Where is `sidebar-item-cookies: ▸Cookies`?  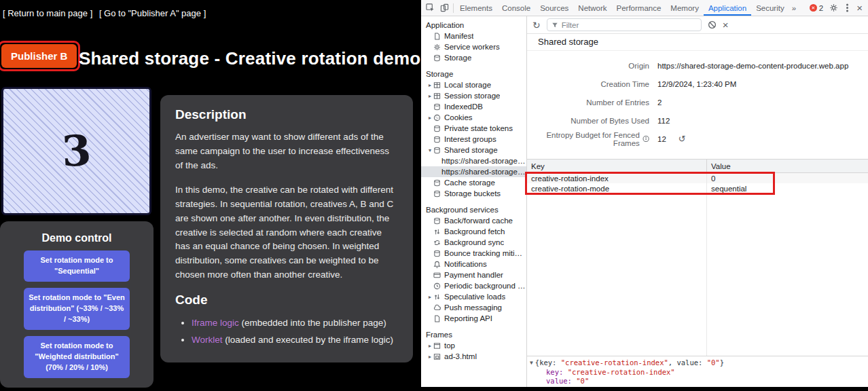 sidebar-item-cookies: ▸Cookies is located at coordinates (474, 117).